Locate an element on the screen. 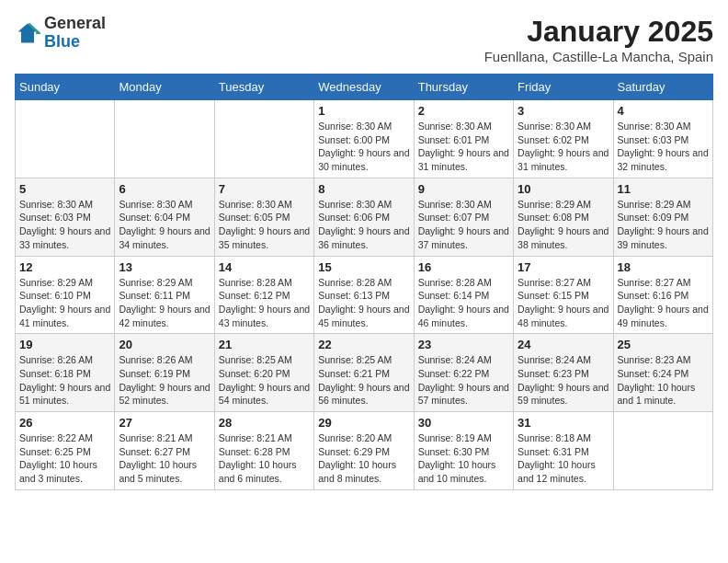 The height and width of the screenshot is (563, 728). day-info: Sunrise: 8:24 AM Sunset: 6:23 PM Dayligh… is located at coordinates (563, 381).